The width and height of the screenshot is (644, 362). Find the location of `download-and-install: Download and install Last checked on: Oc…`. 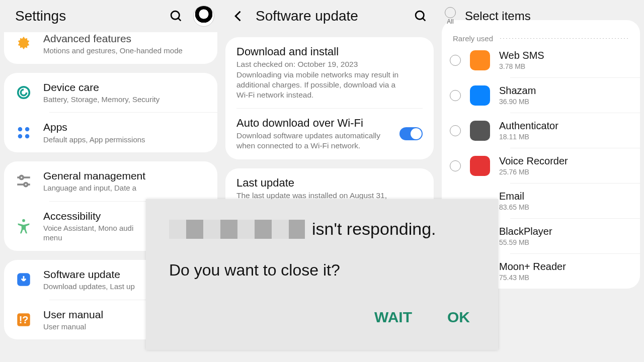

download-and-install: Download and install Last checked on: Oc… is located at coordinates (330, 72).